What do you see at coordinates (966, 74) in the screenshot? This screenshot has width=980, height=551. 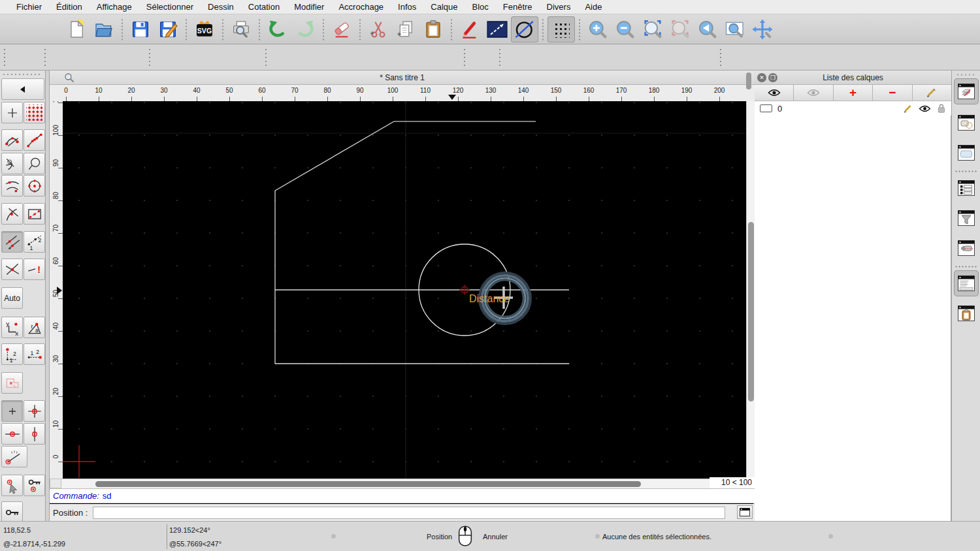 I see `dock-drag-handle` at bounding box center [966, 74].